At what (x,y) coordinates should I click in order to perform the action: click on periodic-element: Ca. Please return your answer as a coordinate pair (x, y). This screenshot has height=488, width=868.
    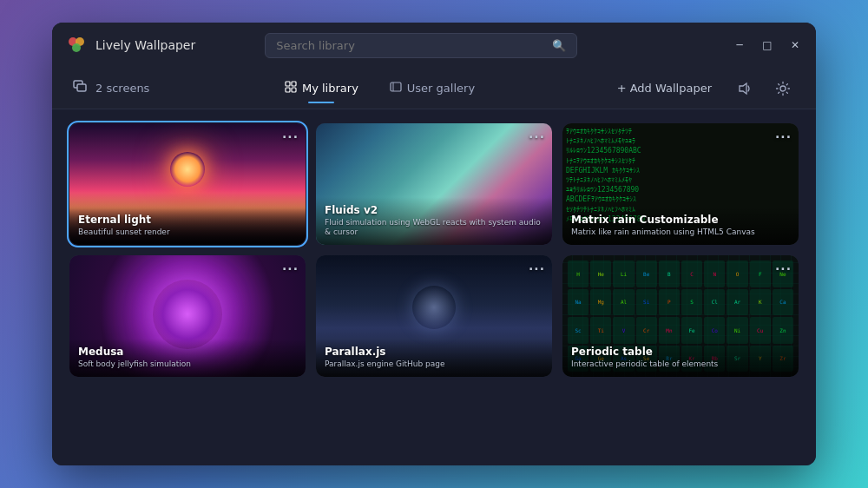
    Looking at the image, I should click on (783, 302).